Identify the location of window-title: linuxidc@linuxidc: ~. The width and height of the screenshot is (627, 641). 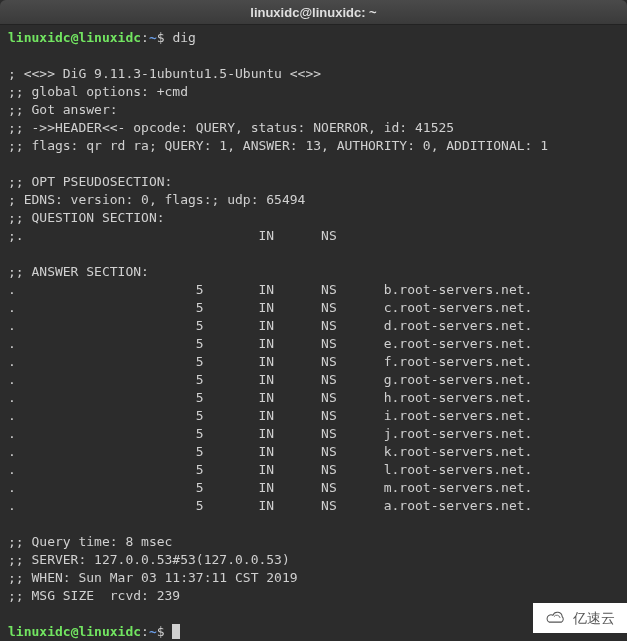
(313, 12).